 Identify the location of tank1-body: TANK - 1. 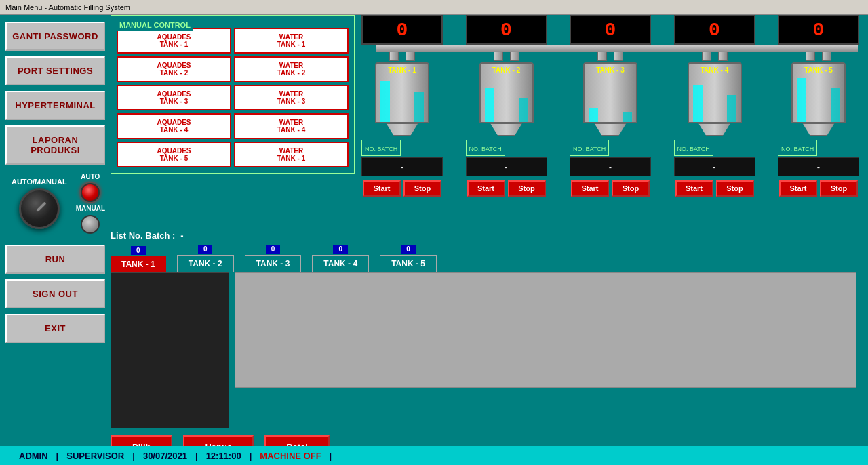
(402, 93).